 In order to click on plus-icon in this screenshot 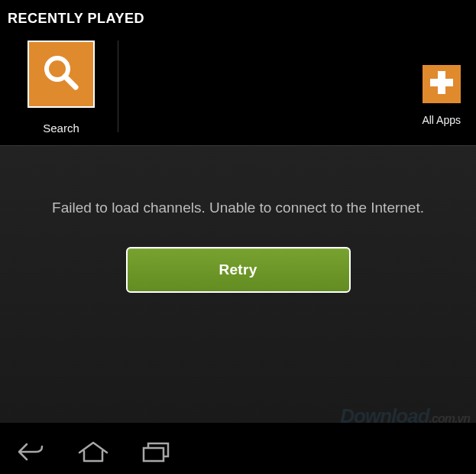, I will do `click(442, 84)`.